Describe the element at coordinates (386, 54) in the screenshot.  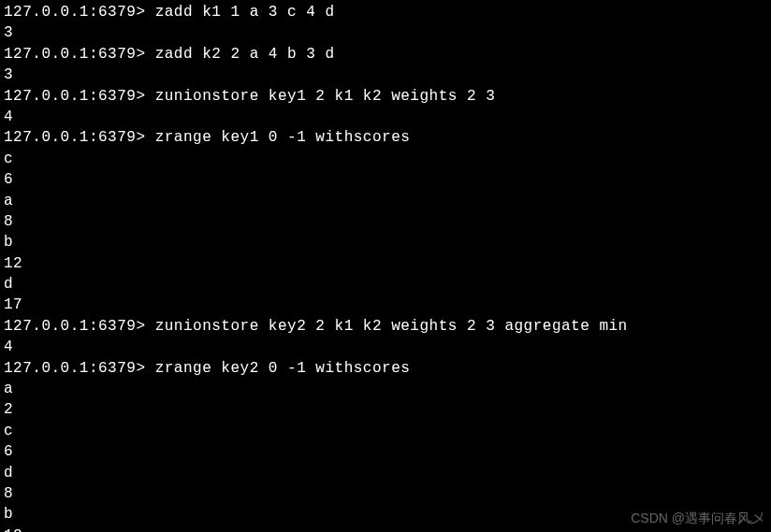
I see `terminal-command-line: 127.0.0.1:6379> zadd k2 2 a 4 b 3 d` at that location.